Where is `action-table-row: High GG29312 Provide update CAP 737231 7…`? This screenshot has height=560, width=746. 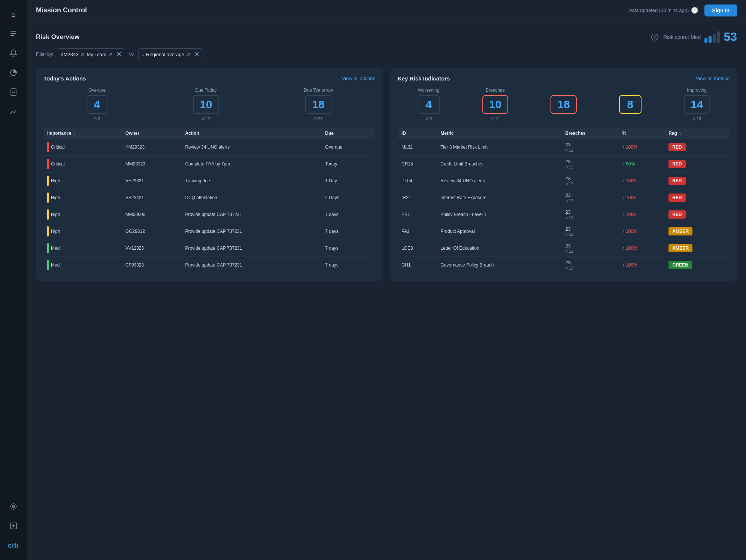 action-table-row: High GG29312 Provide update CAP 737231 7… is located at coordinates (209, 231).